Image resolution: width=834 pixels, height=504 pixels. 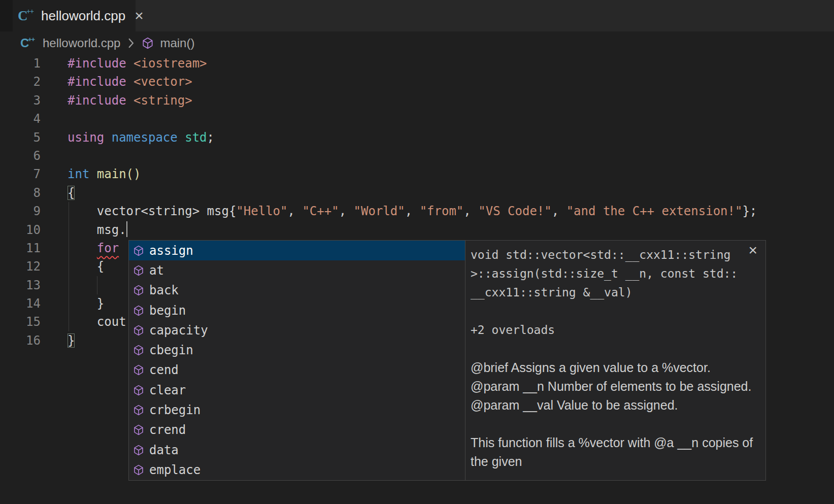 I want to click on suggestion-label: begin, so click(x=168, y=311).